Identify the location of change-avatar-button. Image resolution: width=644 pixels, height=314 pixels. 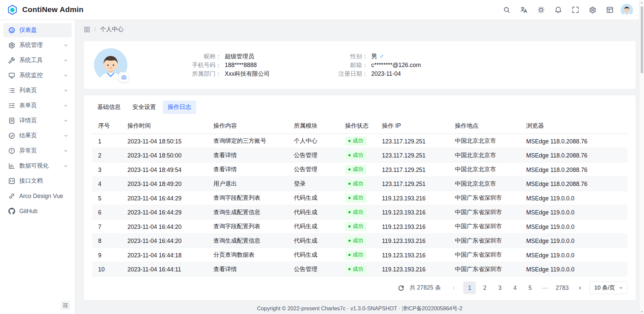
(124, 77).